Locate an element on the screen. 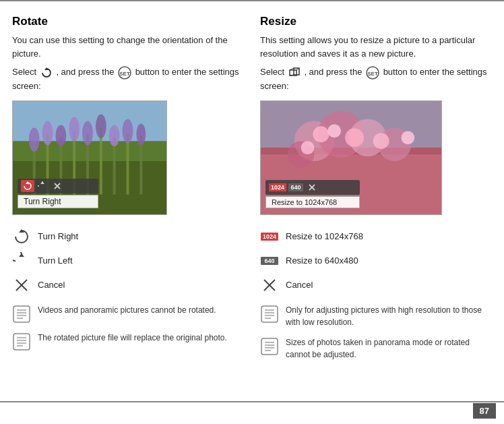  resize-tag-1024-option: 1024 is located at coordinates (270, 237).